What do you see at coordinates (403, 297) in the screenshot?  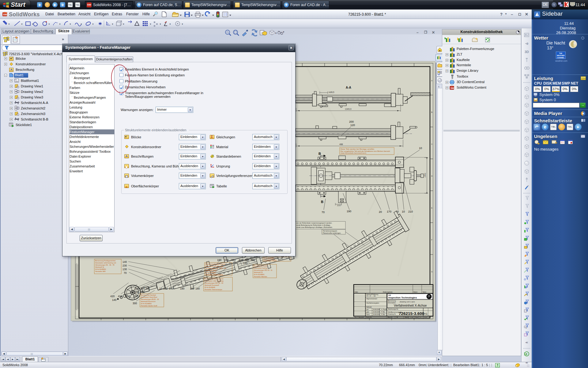 I see `svg-text: Inspection Technologies` at bounding box center [403, 297].